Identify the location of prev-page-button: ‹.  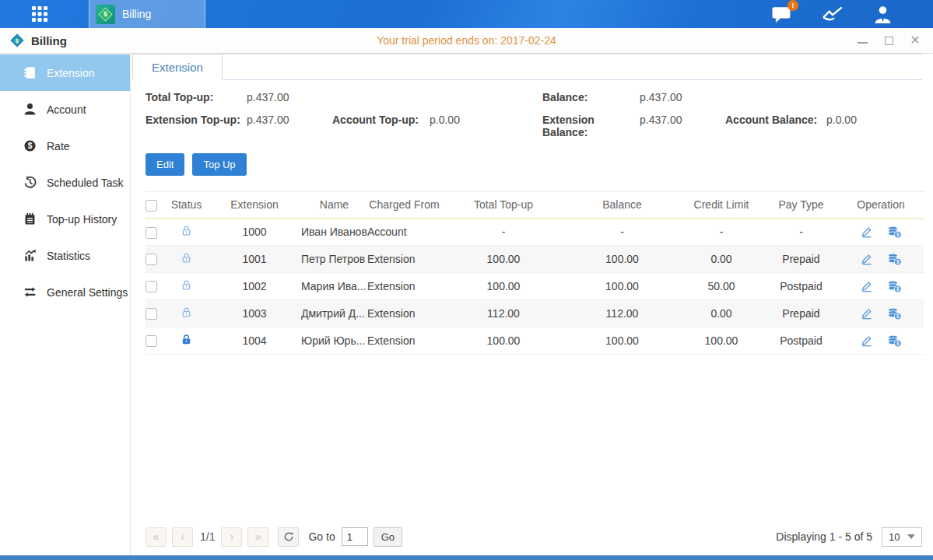
(182, 537).